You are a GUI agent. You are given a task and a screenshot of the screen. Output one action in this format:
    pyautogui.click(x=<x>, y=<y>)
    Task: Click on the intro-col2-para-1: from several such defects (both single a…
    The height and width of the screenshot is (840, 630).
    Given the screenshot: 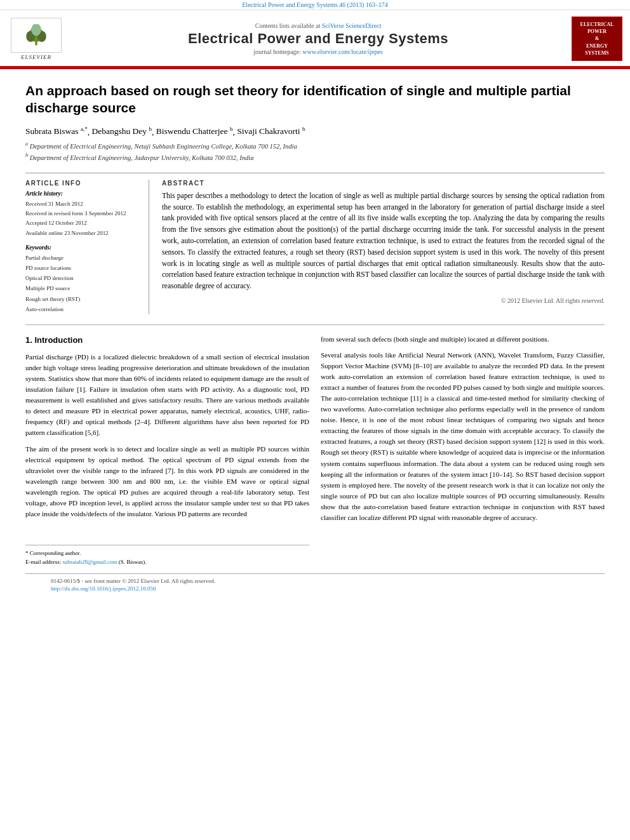 What is the action you would take?
    pyautogui.click(x=462, y=339)
    